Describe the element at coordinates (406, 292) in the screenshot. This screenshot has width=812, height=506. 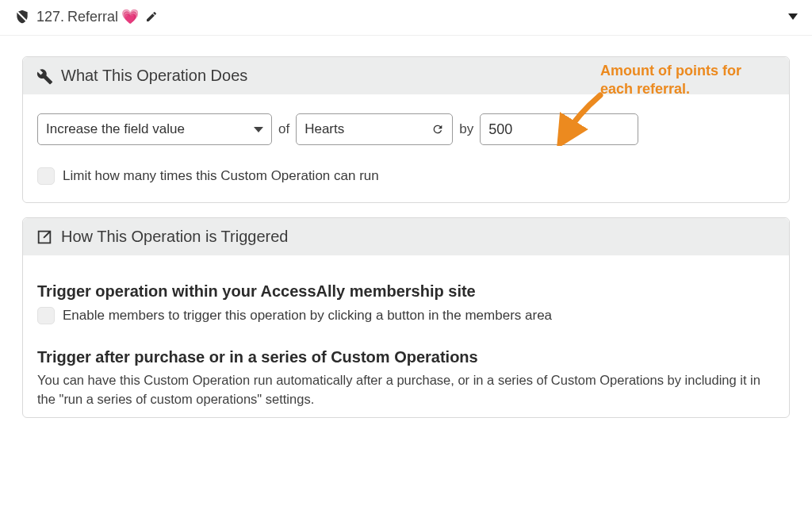
I see `trigger-membership-heading: Trigger operation within your AccessAlly…` at that location.